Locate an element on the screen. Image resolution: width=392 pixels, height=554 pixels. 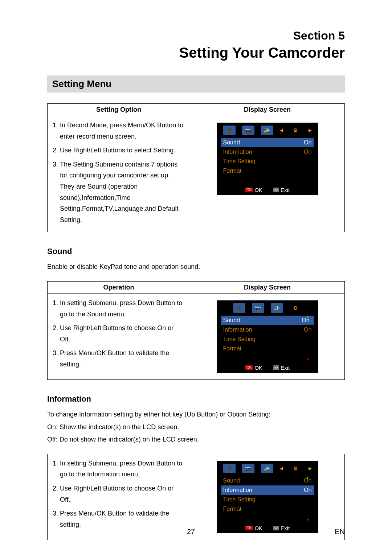
sound-description: Enable or disable KeyPad tone and operat… is located at coordinates (196, 267).